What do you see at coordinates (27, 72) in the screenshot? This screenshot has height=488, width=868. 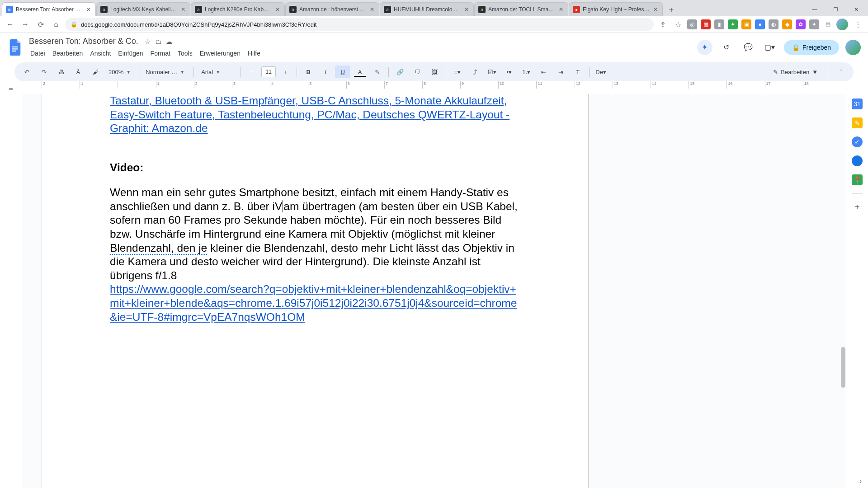 I see `undo-button: ↶` at bounding box center [27, 72].